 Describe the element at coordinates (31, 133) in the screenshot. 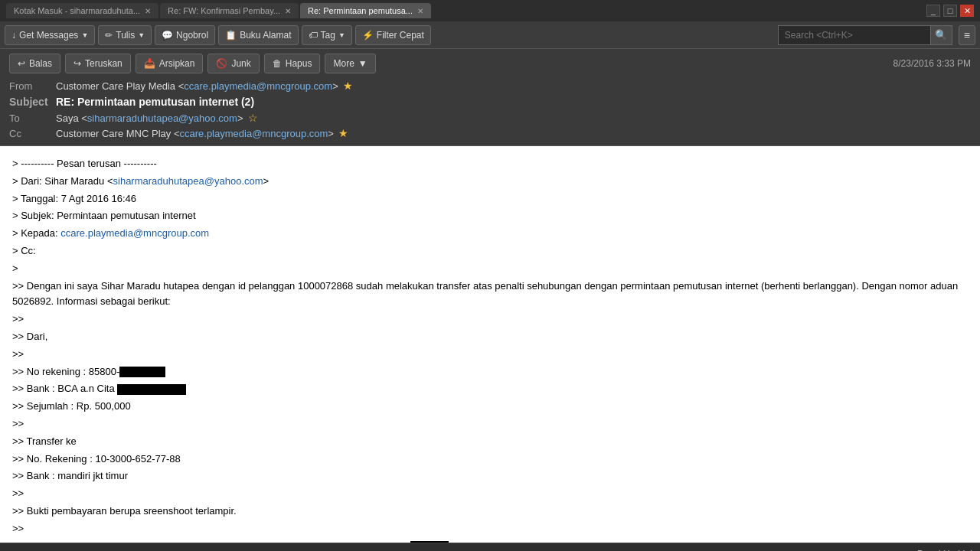

I see `cc-label: Cc` at that location.